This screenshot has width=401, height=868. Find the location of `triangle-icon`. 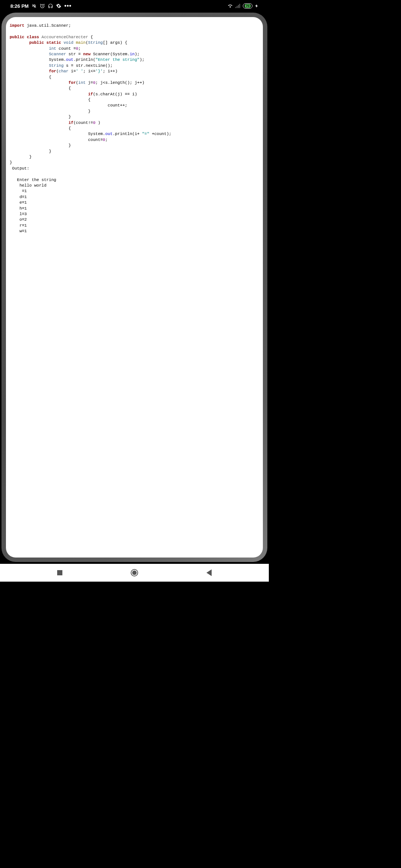

triangle-icon is located at coordinates (209, 573).